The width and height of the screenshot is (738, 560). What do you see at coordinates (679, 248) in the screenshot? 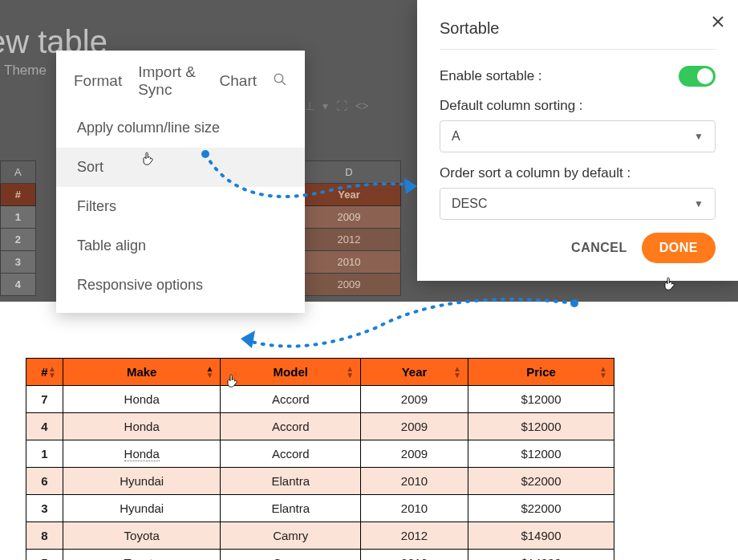
I see `done-button: DONE` at bounding box center [679, 248].